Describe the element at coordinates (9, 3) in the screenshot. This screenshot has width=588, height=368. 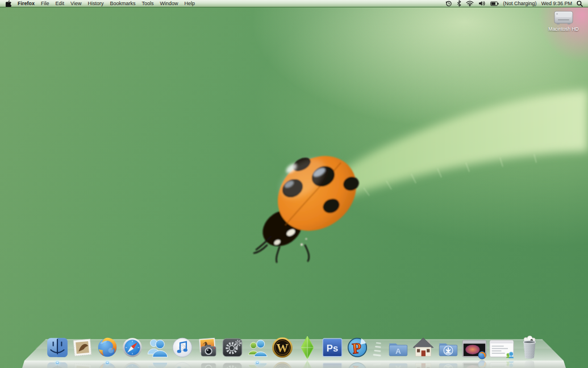
I see `apple-menu` at that location.